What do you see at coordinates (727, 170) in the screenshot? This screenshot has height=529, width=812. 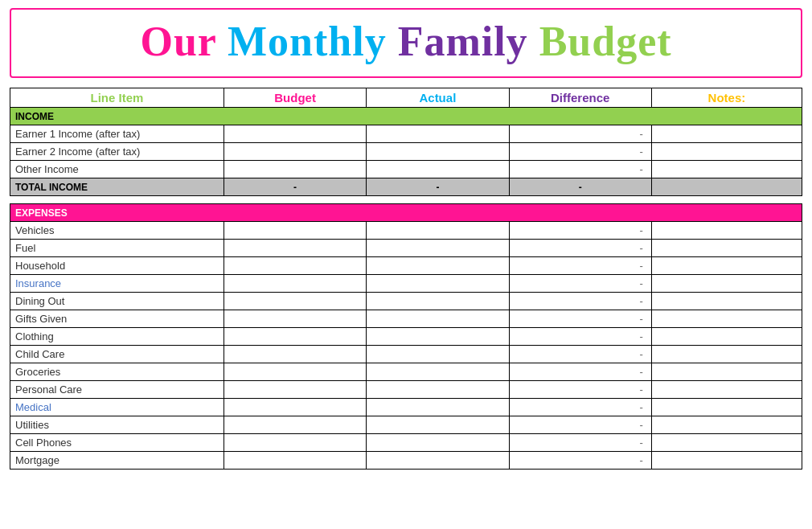 I see `income-row-3-notes` at bounding box center [727, 170].